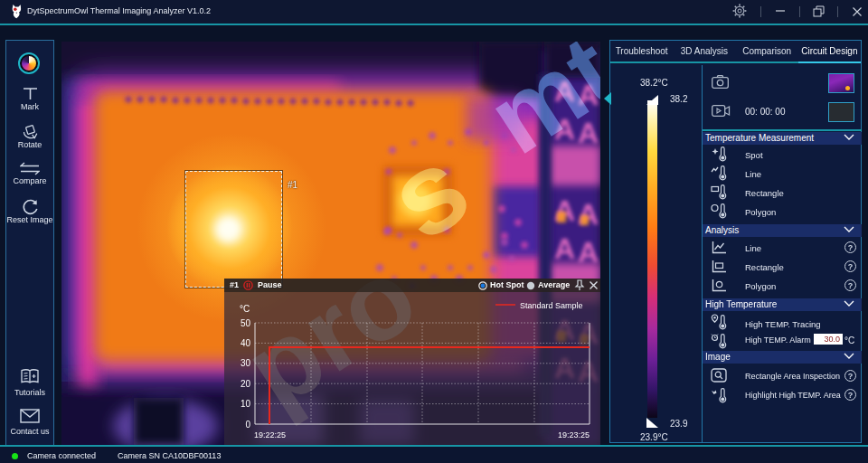 The width and height of the screenshot is (868, 463). What do you see at coordinates (244, 309) in the screenshot?
I see `svg-text: °C` at bounding box center [244, 309].